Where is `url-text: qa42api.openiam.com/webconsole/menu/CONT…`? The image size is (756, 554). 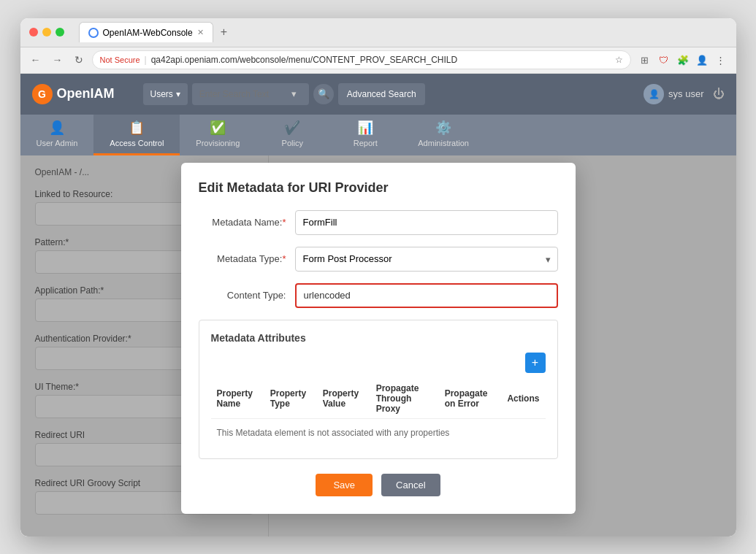
url-text: qa42api.openiam.com/webconsole/menu/CONT… is located at coordinates (381, 60).